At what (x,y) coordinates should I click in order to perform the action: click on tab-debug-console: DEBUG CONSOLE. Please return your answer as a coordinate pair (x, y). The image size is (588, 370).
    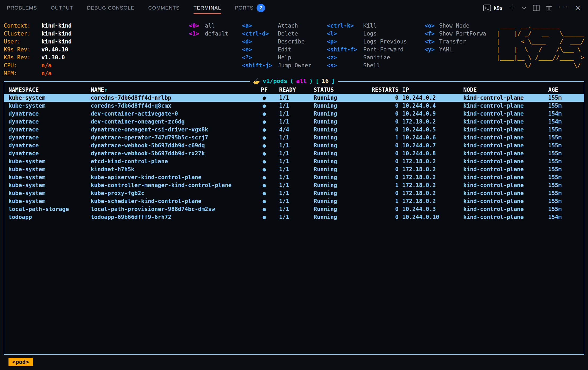
    Looking at the image, I should click on (111, 8).